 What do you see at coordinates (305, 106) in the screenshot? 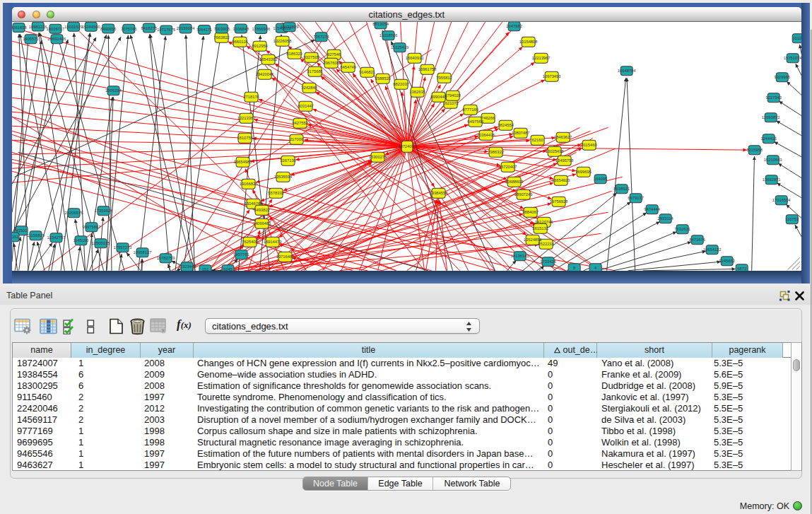
I see `svg-text: 8031447` at bounding box center [305, 106].